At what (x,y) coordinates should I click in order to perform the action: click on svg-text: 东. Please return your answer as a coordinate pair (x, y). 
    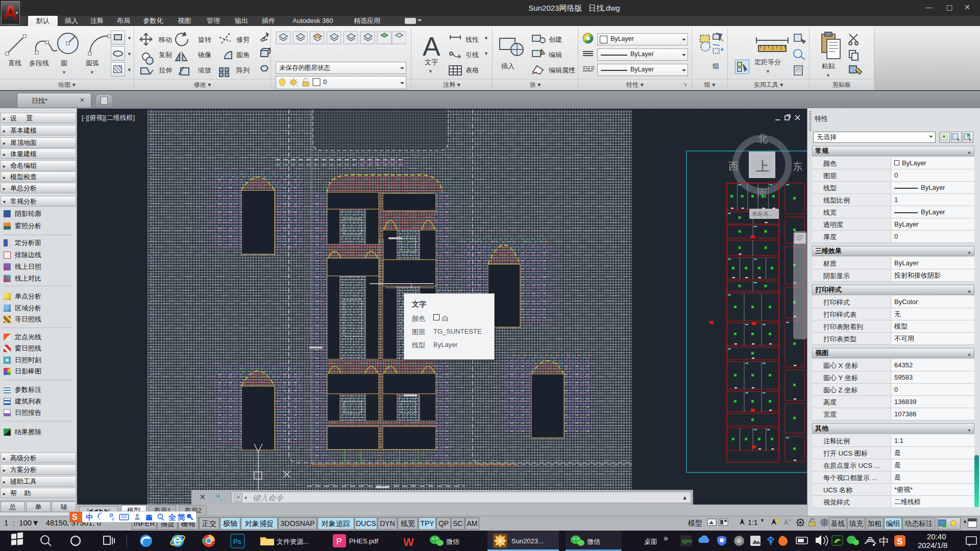
    Looking at the image, I should click on (798, 166).